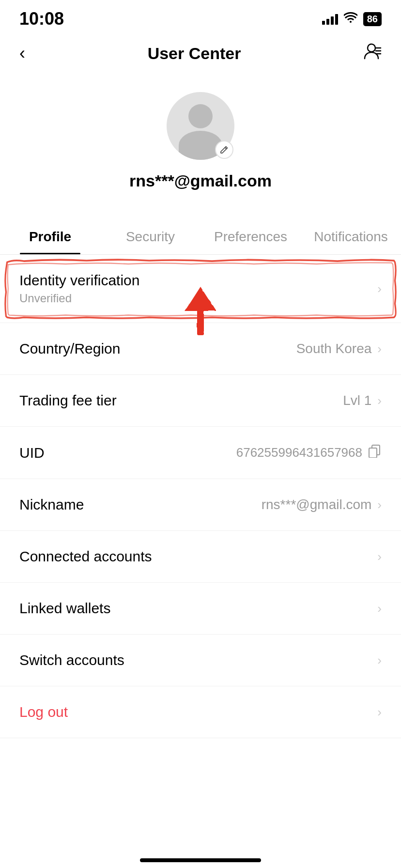 The width and height of the screenshot is (401, 868). Describe the element at coordinates (195, 53) in the screenshot. I see `page-title: User Center` at that location.